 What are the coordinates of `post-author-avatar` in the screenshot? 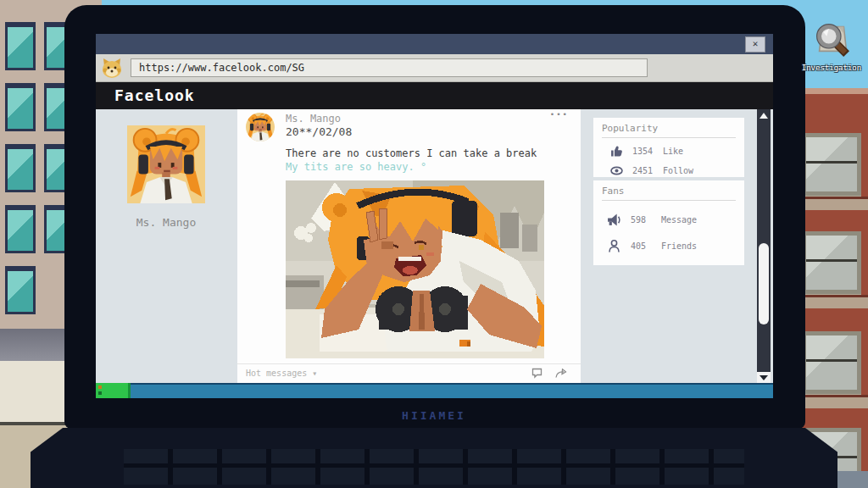 It's located at (260, 127).